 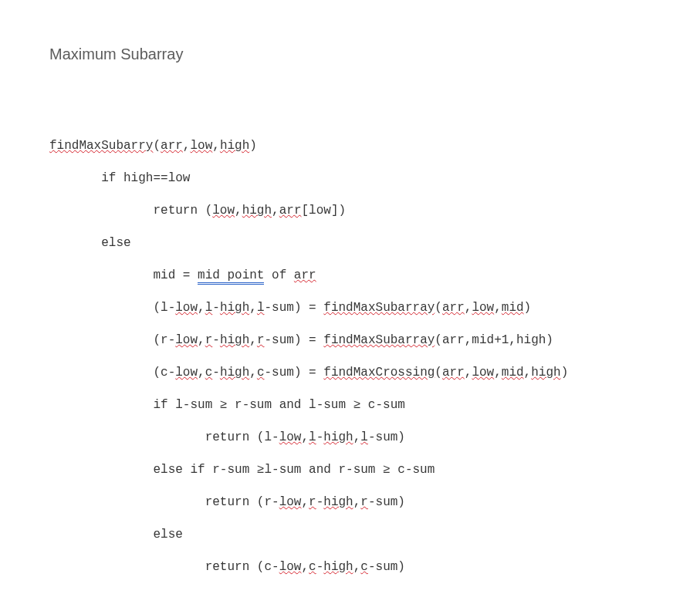 I want to click on fn-name: findMaxSubarry, so click(x=101, y=146).